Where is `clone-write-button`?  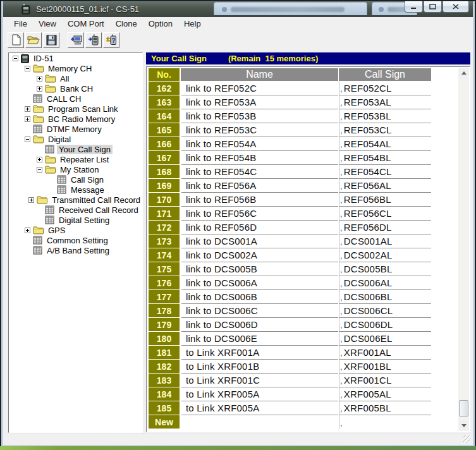
clone-write-button is located at coordinates (94, 40).